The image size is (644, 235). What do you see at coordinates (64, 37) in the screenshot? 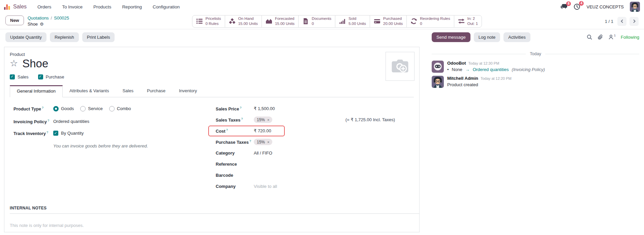
I see `replenish-button: Replenish` at bounding box center [64, 37].